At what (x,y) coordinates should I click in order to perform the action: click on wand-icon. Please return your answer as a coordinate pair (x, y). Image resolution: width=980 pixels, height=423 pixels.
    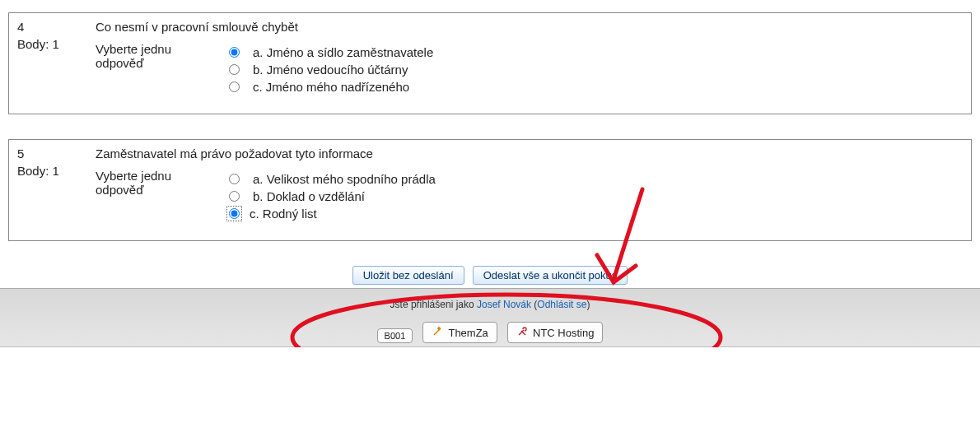
    Looking at the image, I should click on (437, 332).